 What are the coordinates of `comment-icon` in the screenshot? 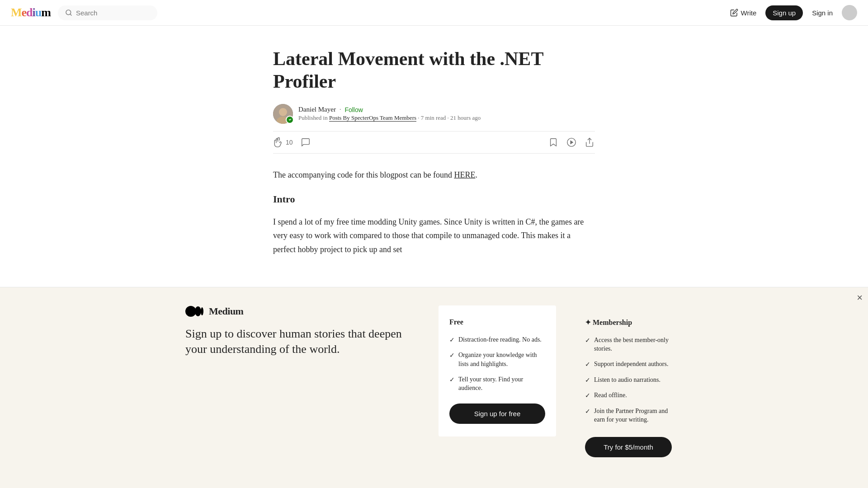 It's located at (306, 142).